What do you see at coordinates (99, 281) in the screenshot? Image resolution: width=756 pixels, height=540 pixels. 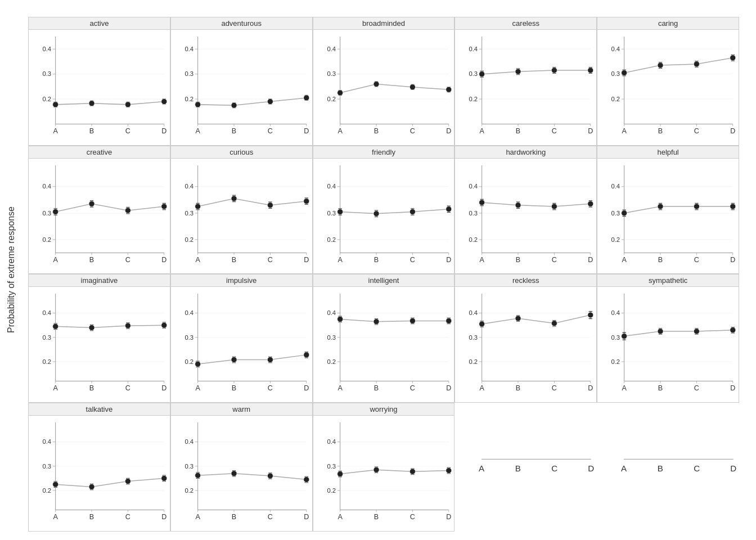 I see `panel-title-imaginative: imaginative` at bounding box center [99, 281].